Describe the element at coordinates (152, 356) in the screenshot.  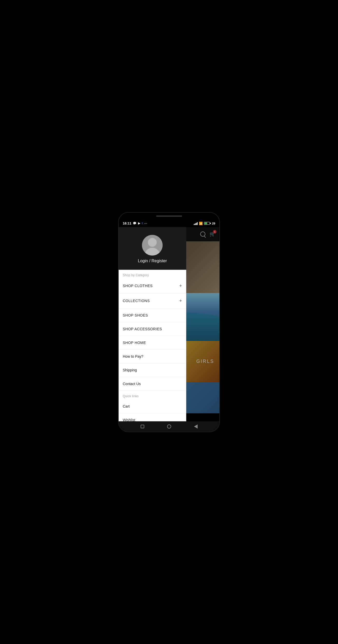
I see `sidebar-item-how-to-pay: How to Pay?` at that location.